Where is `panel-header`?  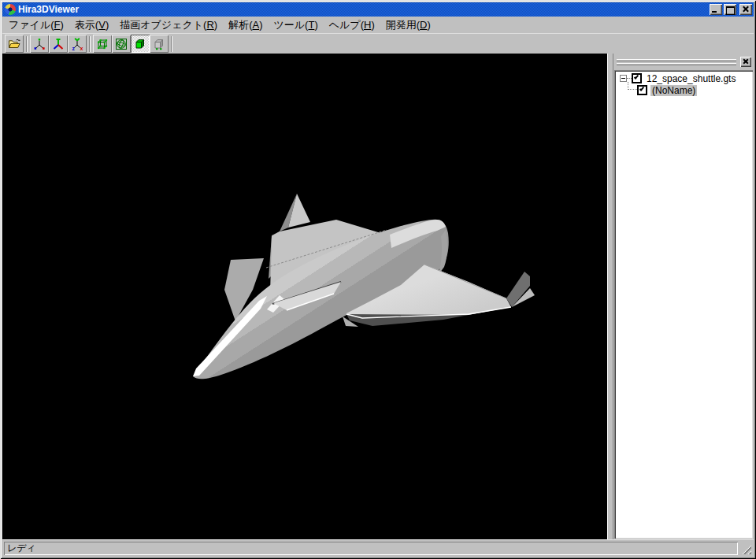 panel-header is located at coordinates (684, 61).